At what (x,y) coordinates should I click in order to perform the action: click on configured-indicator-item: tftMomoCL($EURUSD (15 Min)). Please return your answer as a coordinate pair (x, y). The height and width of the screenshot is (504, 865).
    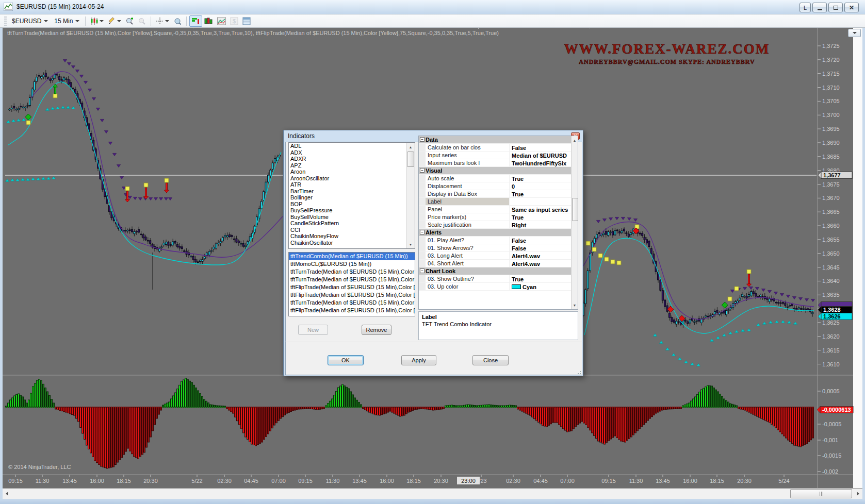
    Looking at the image, I should click on (352, 264).